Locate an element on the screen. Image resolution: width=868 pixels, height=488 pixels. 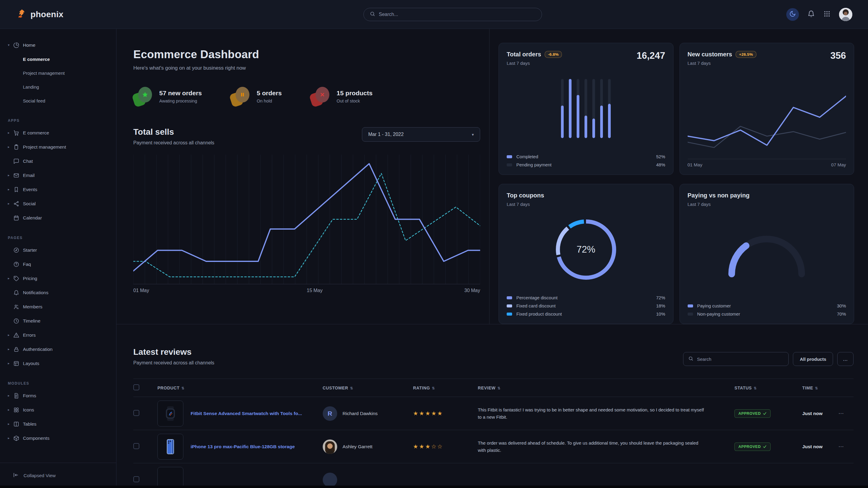
column-header-customer: CUSTOMER⇅ is located at coordinates (368, 388).